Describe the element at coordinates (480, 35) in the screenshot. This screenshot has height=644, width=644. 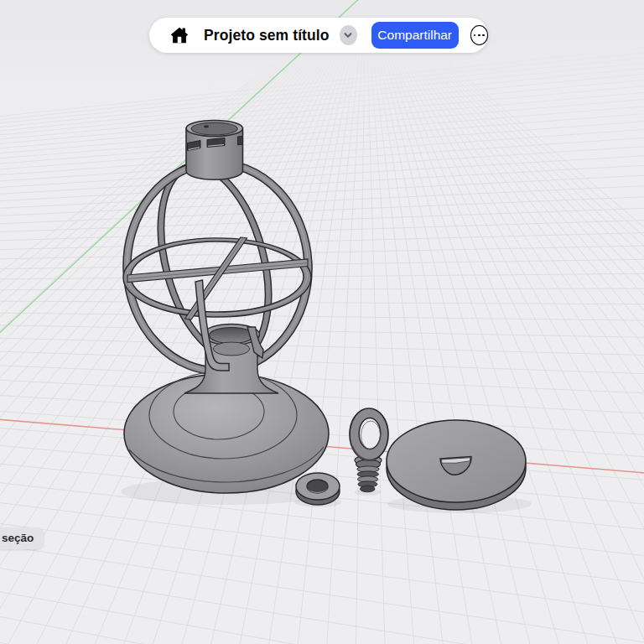
I see `more-options-button` at that location.